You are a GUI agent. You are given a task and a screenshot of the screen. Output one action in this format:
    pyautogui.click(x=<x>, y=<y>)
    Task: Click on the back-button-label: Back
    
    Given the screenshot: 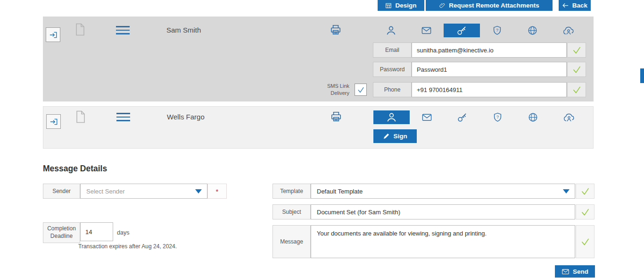 What is the action you would take?
    pyautogui.click(x=580, y=6)
    